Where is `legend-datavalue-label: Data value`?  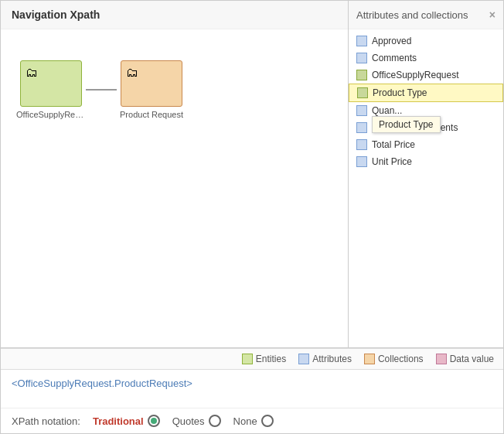
legend-datavalue-label: Data value is located at coordinates (472, 359).